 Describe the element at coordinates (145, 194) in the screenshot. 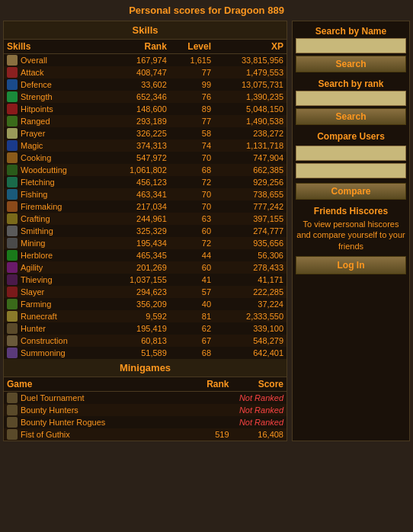

I see `table-row: Fishing 463,341 70 738,655` at that location.